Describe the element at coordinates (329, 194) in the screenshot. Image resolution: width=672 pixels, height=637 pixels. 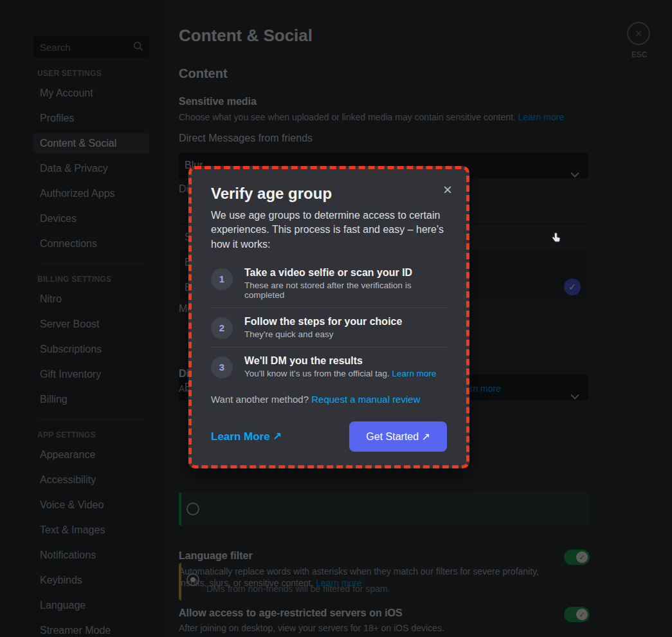
I see `modal-title: Verify age group` at that location.